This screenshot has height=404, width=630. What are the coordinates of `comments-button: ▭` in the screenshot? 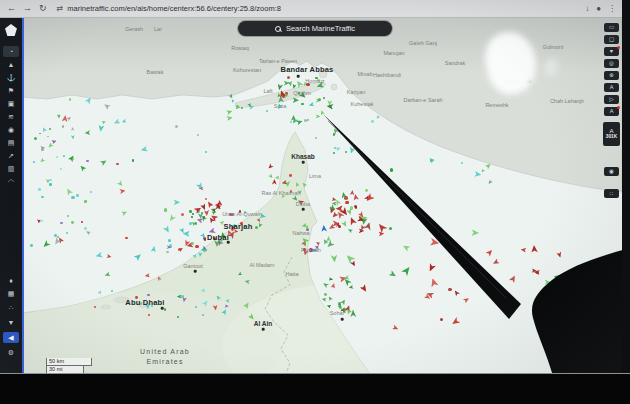 It's located at (612, 28).